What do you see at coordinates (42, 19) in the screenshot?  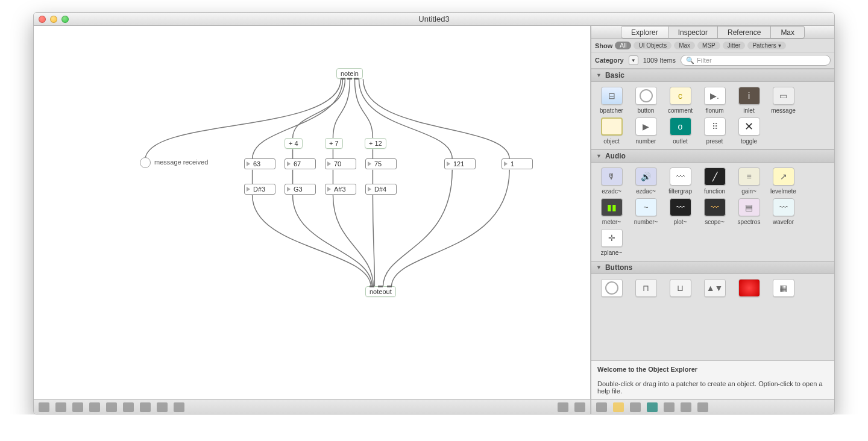 I see `window-close-button` at bounding box center [42, 19].